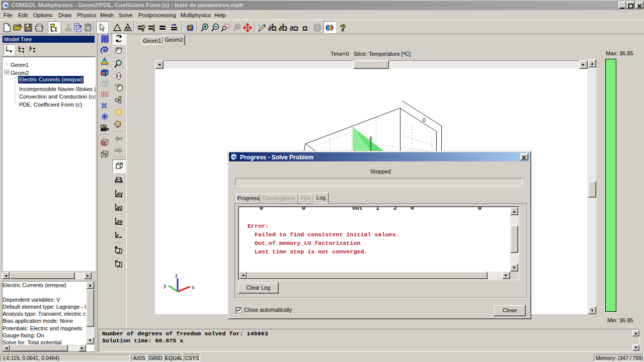  Describe the element at coordinates (424, 120) in the screenshot. I see `svg-text: 0` at that location.